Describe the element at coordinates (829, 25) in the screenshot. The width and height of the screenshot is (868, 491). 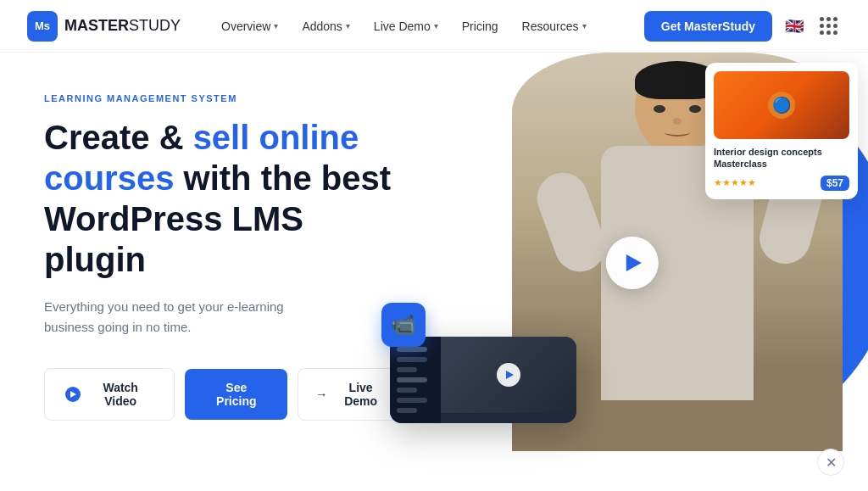
I see `grid-menu-icon` at that location.